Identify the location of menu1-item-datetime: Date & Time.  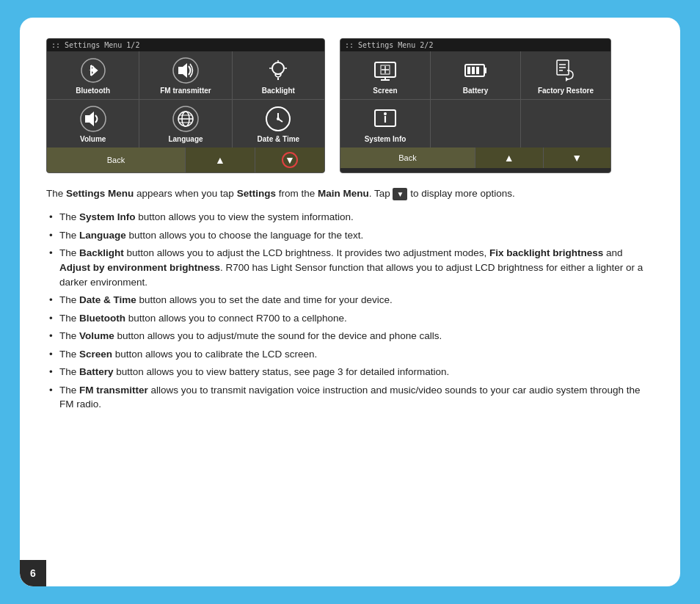
(279, 123).